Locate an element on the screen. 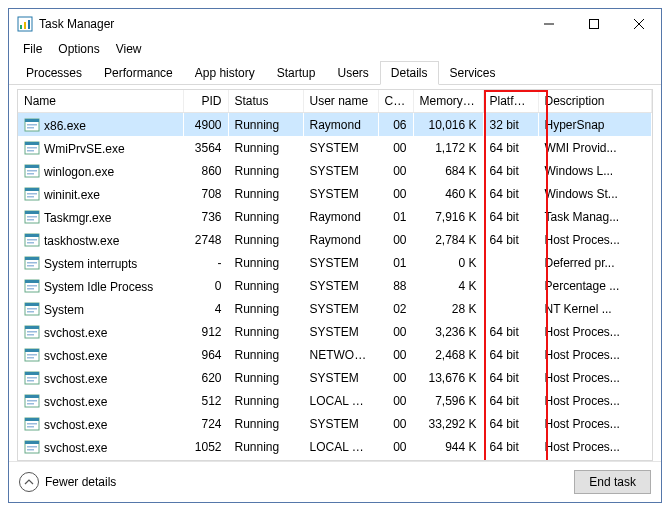 The height and width of the screenshot is (511, 670). table-row: WmiPrvSE.exe3564RunningSYSTEM001,172 K64… is located at coordinates (335, 148).